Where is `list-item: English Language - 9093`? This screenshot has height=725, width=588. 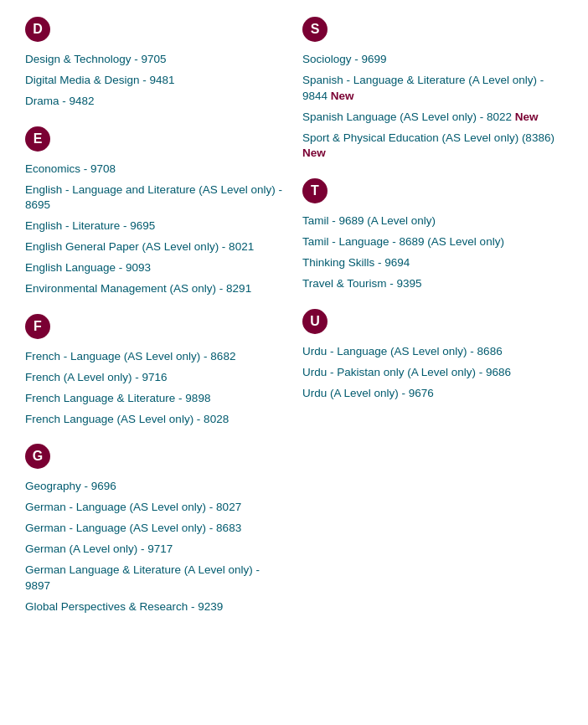
list-item: English Language - 9093 is located at coordinates (156, 268).